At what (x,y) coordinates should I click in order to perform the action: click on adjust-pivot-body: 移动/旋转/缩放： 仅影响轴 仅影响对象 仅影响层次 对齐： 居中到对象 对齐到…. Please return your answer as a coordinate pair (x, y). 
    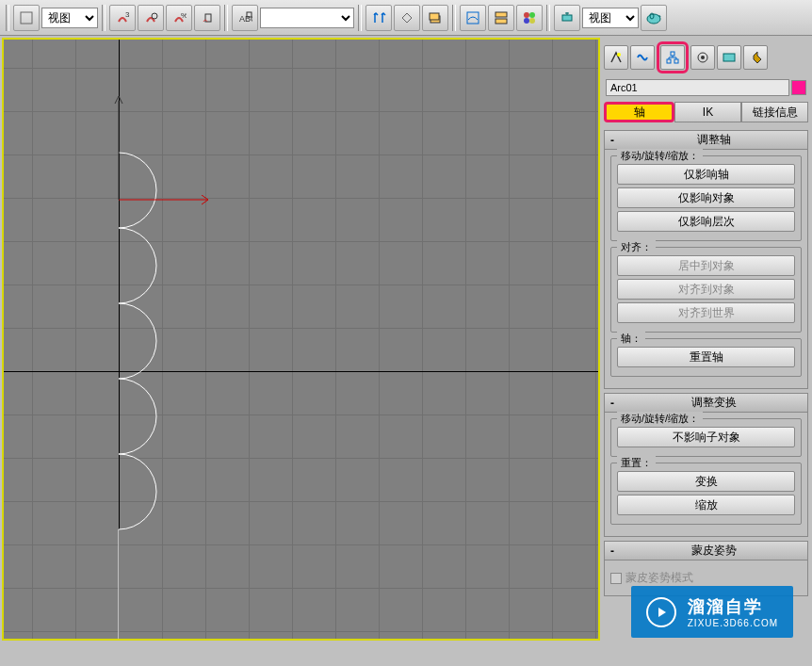
    Looking at the image, I should click on (706, 269).